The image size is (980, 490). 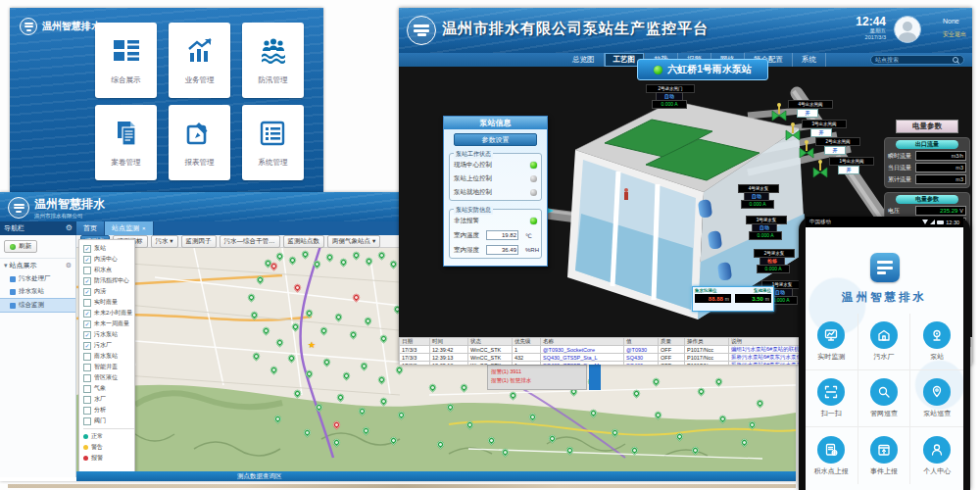 I want to click on layer-row: 雨水泵站, so click(x=109, y=357).